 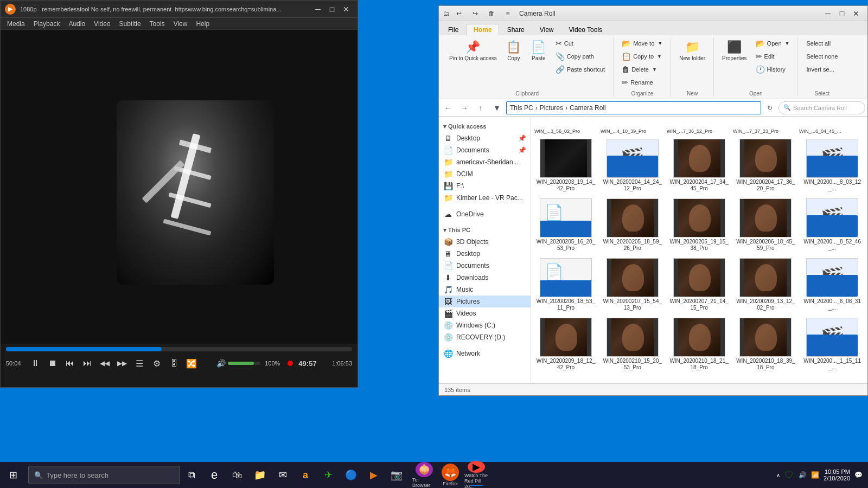 What do you see at coordinates (832, 165) in the screenshot?
I see `file-item-4: 🎬WIN_20200..._8_03_12_...` at bounding box center [832, 165].